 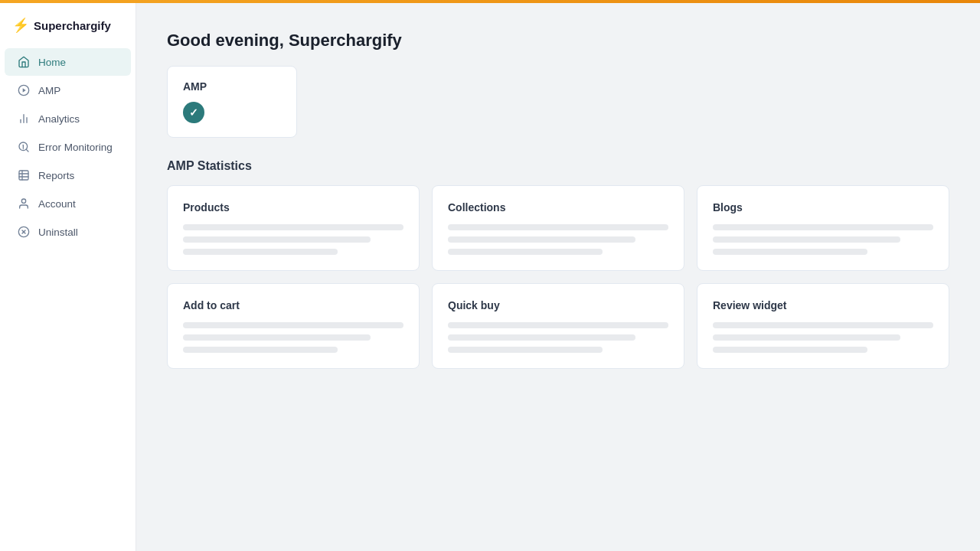 What do you see at coordinates (49, 90) in the screenshot?
I see `sidebar-item-amp-label: AMP` at bounding box center [49, 90].